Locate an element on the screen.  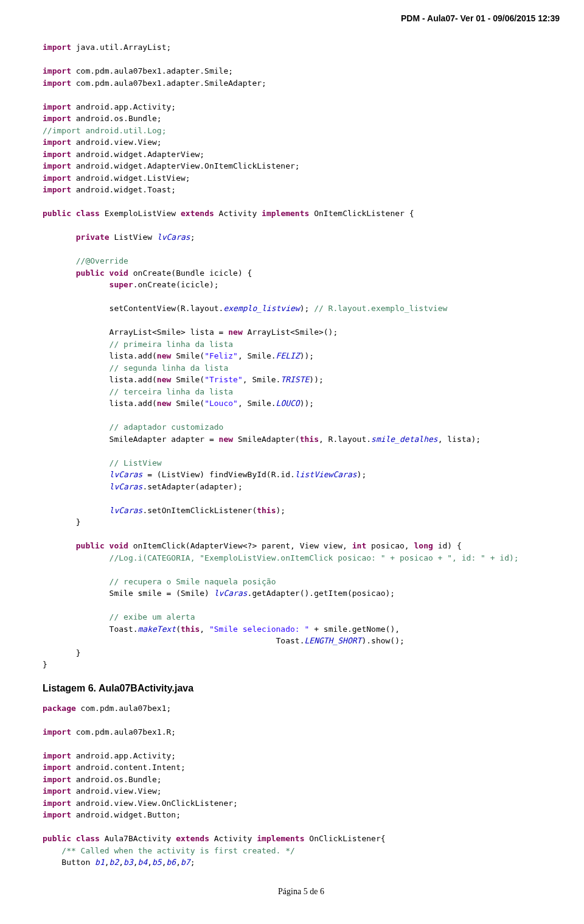
string: "Smile selecionado: " is located at coordinates (259, 629).